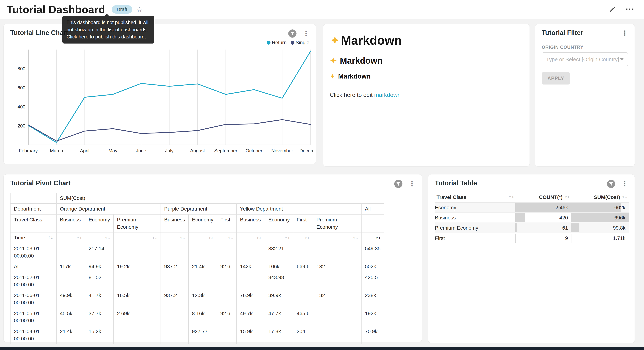 This screenshot has width=644, height=350. Describe the element at coordinates (426, 61) in the screenshot. I see `markdown-h2: ✦Markdown` at that location.